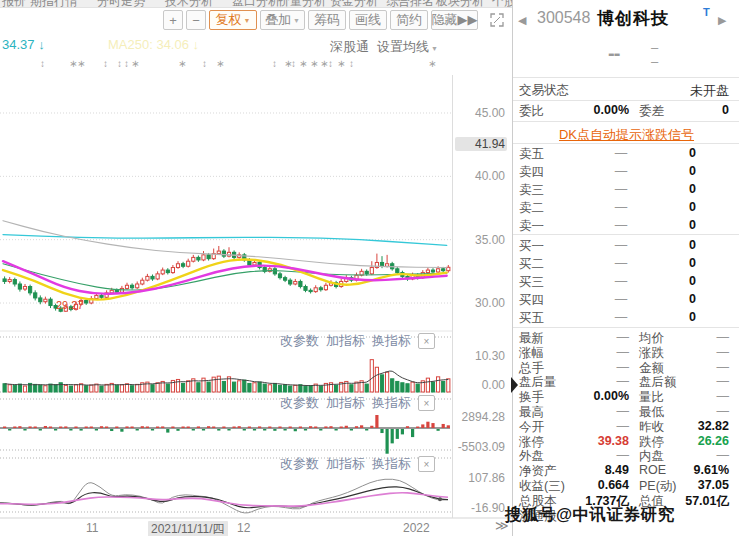 The image size is (739, 536). Describe the element at coordinates (532, 190) in the screenshot. I see `order-level-label: 卖三` at that location.